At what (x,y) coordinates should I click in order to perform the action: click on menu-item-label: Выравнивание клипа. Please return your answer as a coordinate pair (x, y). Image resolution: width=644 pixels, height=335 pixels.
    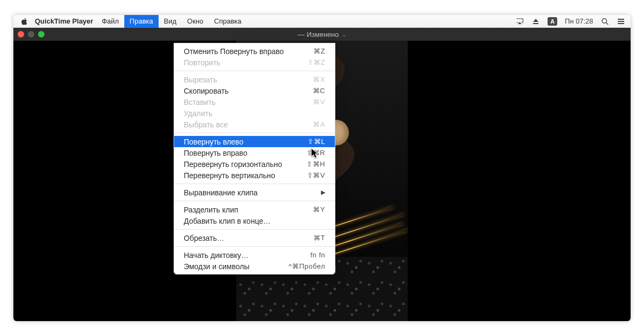
    Looking at the image, I should click on (221, 193).